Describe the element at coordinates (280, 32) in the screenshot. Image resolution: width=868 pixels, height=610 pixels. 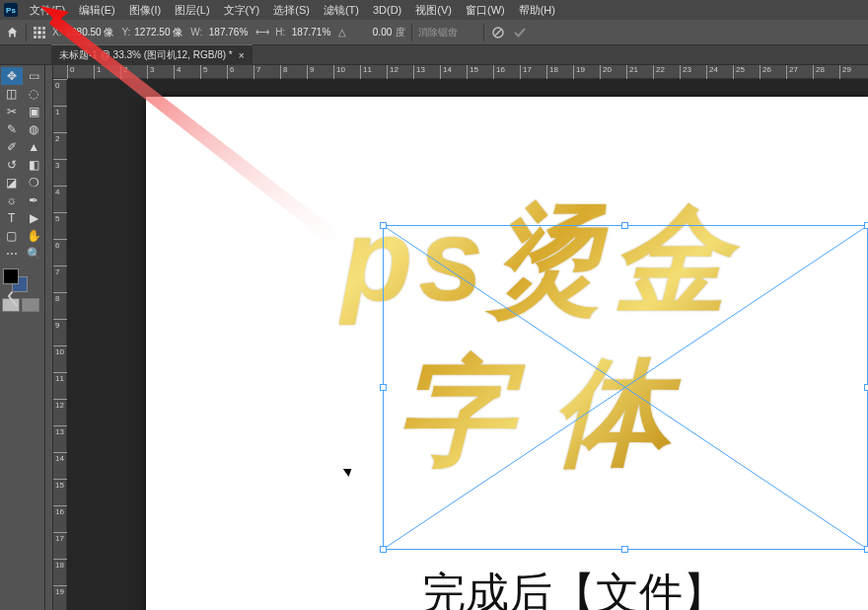
I see `h-label: H:` at that location.